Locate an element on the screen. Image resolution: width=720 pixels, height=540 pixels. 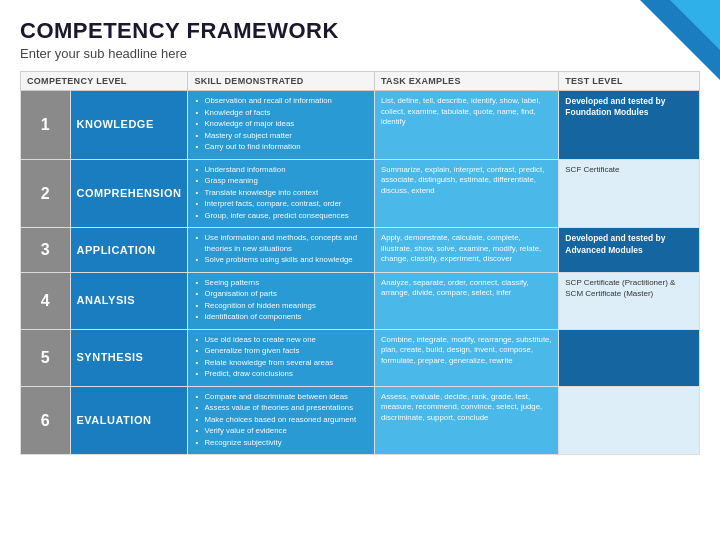
header-skill-demonstrated: SKILL DEMONSTRATED is located at coordinates (282, 82).